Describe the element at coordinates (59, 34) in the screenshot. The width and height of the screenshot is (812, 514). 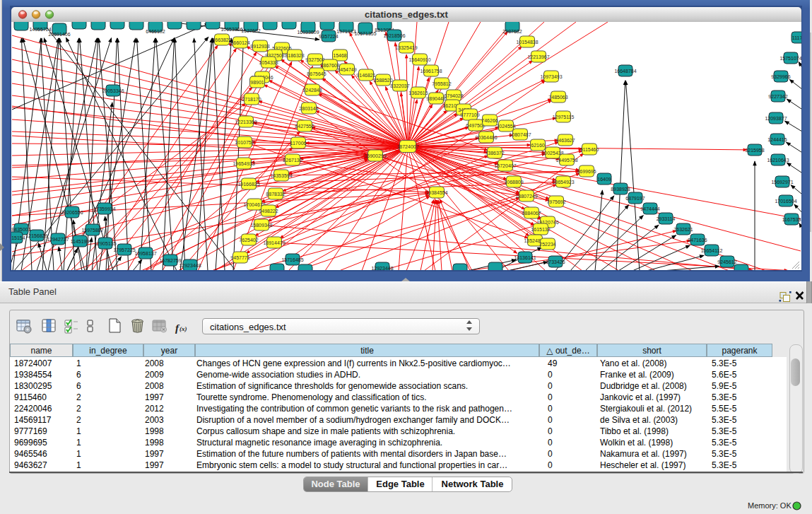
I see `svg-text: 20691406` at that location.